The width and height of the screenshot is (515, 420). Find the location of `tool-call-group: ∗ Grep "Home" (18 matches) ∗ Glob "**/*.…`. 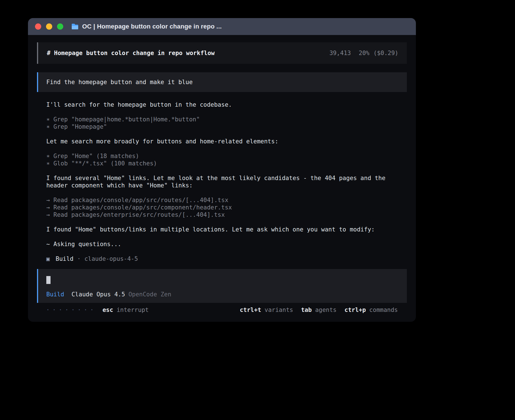

tool-call-group: ∗ Grep "Home" (18 matches) ∗ Glob "**/*.… is located at coordinates (222, 160).